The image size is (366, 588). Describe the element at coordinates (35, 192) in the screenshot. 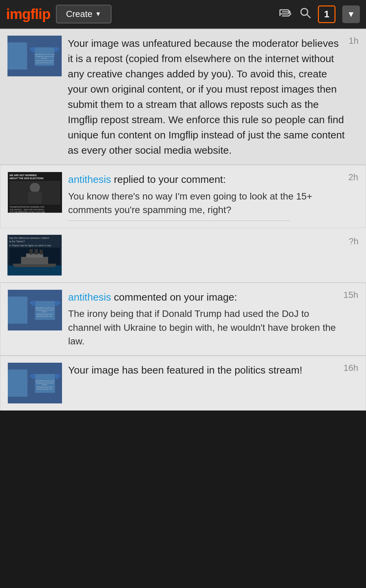

I see `notification-thumbnail: WE ARE NOT WORRIED ABOUT THE 2020 ELECTI…` at that location.